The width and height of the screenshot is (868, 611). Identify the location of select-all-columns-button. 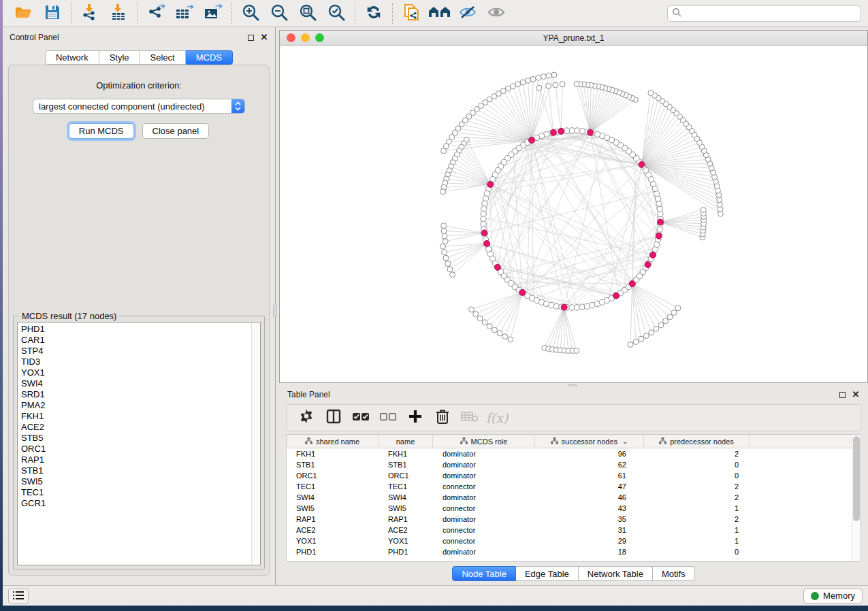
(361, 418).